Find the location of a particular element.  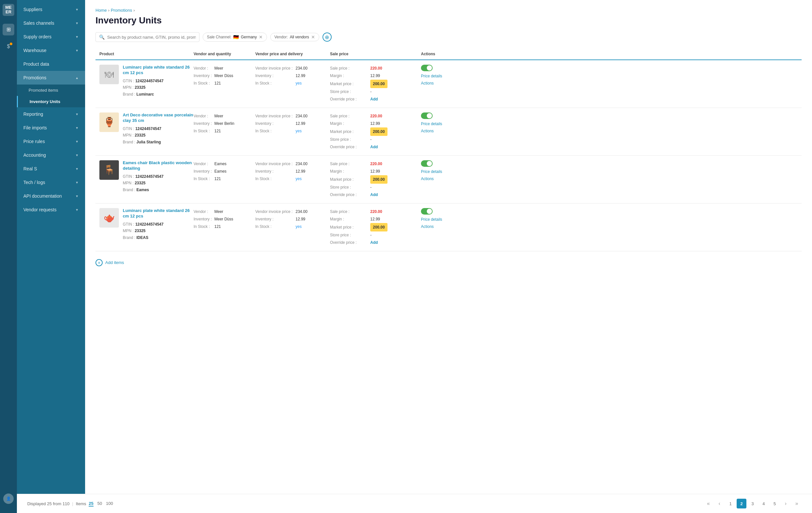

last-page-button: » is located at coordinates (796, 504).